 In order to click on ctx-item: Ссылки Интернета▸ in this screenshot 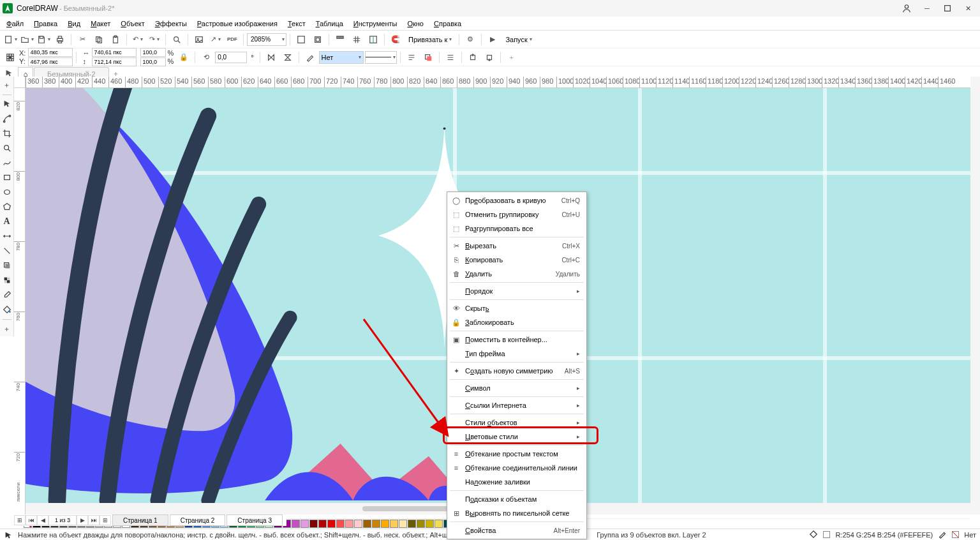, I will do `click(517, 405)`.